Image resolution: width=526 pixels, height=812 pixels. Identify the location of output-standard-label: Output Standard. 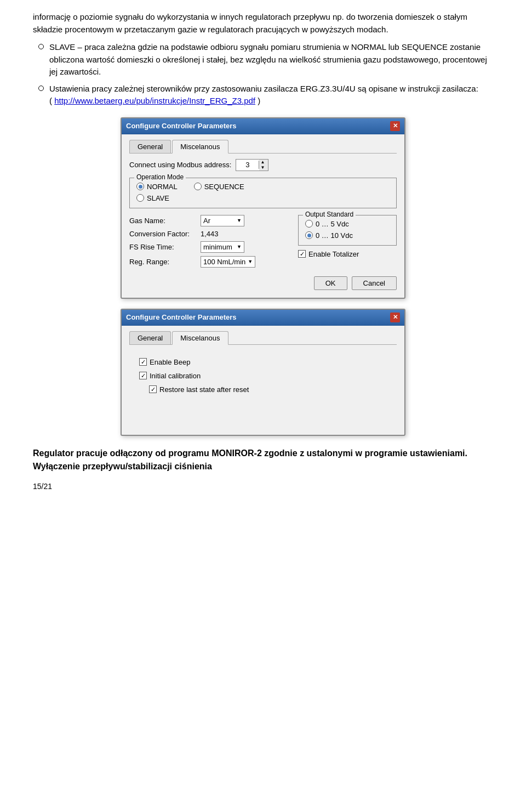
(329, 214).